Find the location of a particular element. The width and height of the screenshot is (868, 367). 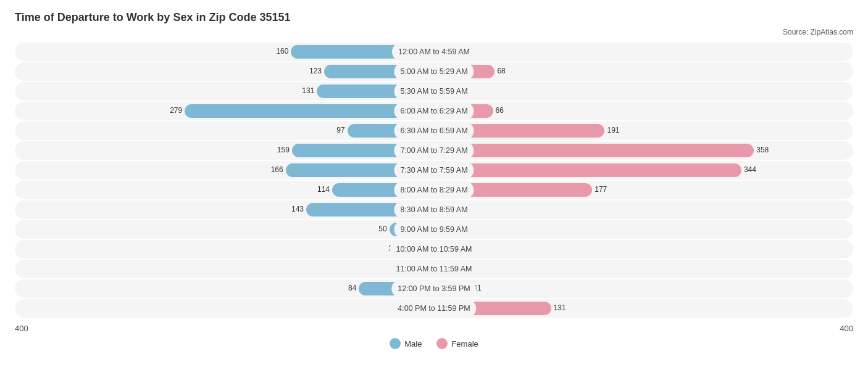

legend-male: Male is located at coordinates (406, 344).